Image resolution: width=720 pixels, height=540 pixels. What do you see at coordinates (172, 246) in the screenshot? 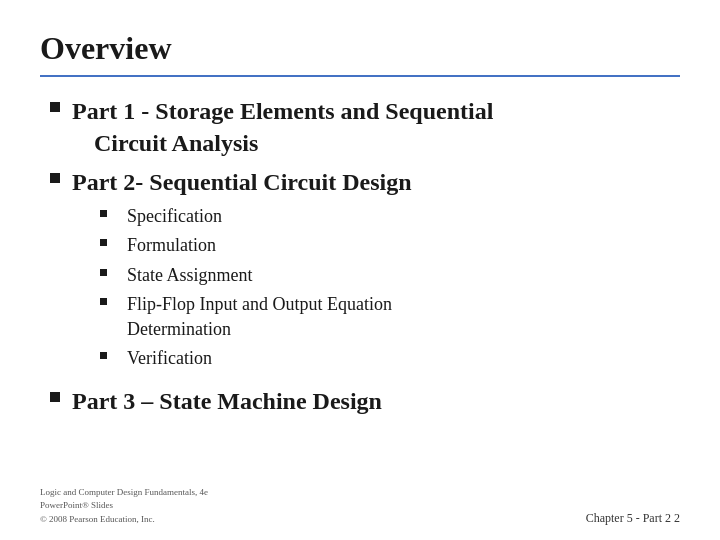
I see `sub-bullet-formulation-text: Formulation` at bounding box center [172, 246].